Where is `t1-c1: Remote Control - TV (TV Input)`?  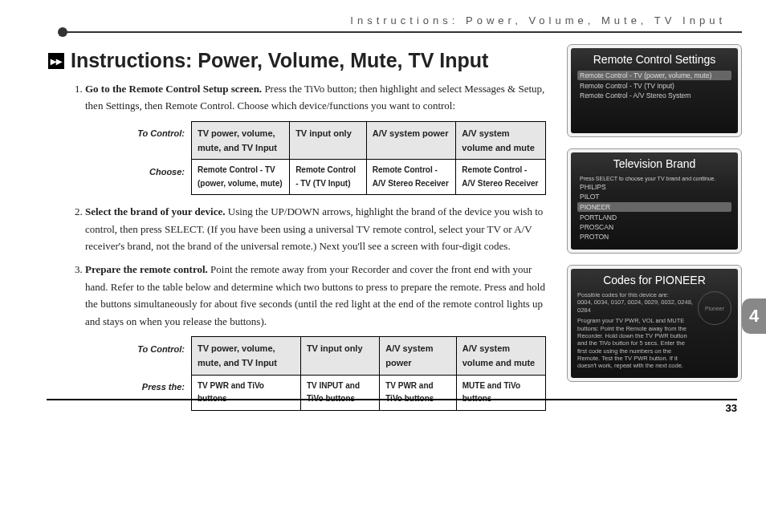
t1-c1: Remote Control - TV (TV Input) is located at coordinates (328, 177).